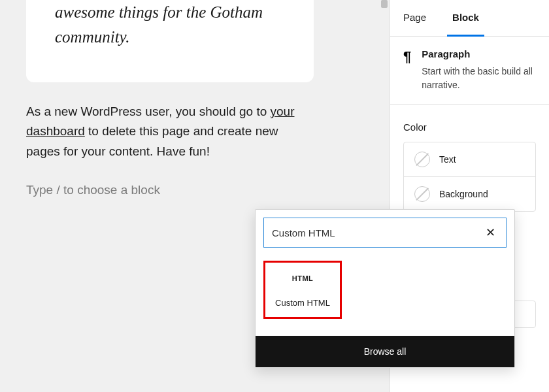 Image resolution: width=549 pixels, height=392 pixels. What do you see at coordinates (469, 194) in the screenshot?
I see `color-background-row: Background` at bounding box center [469, 194].